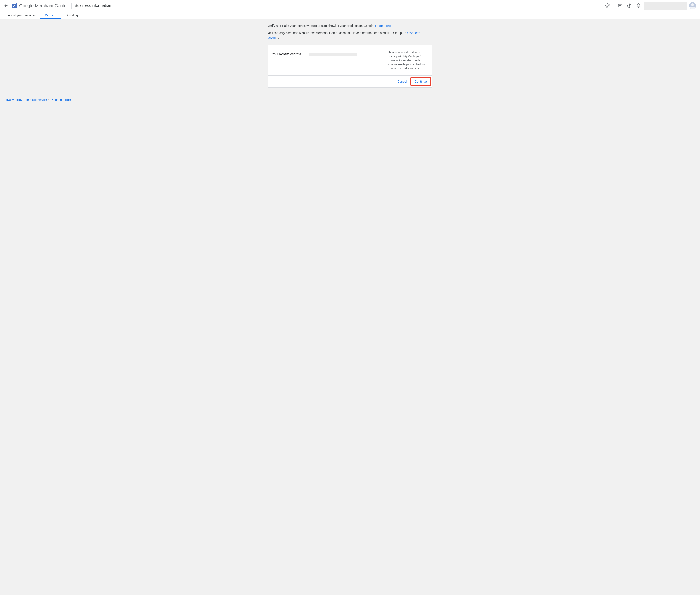 The height and width of the screenshot is (595, 700). What do you see at coordinates (41, 6) in the screenshot?
I see `logo-section: Google Merchant Center` at bounding box center [41, 6].